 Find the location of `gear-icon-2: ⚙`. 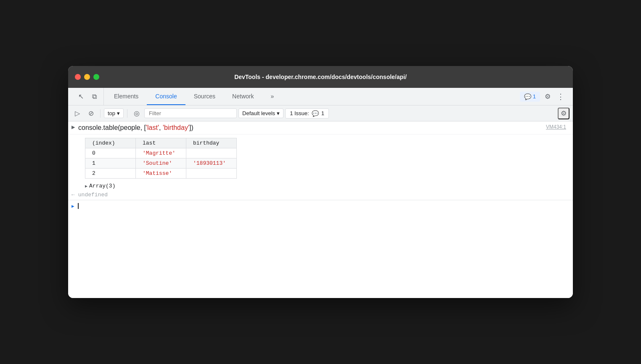

gear-icon-2: ⚙ is located at coordinates (564, 113).